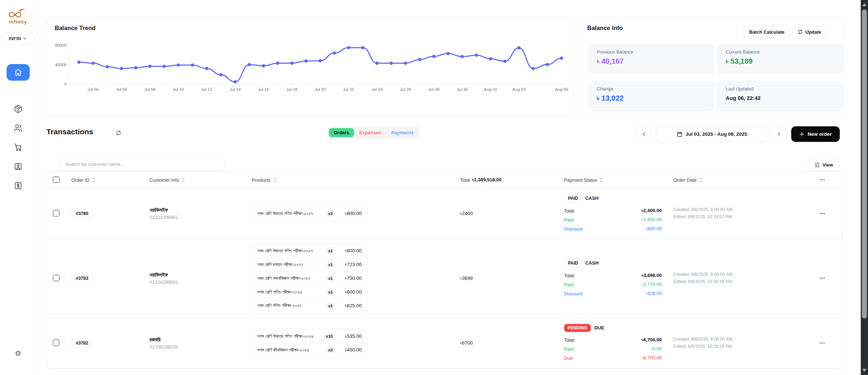  Describe the element at coordinates (18, 128) in the screenshot. I see `users-icon` at that location.